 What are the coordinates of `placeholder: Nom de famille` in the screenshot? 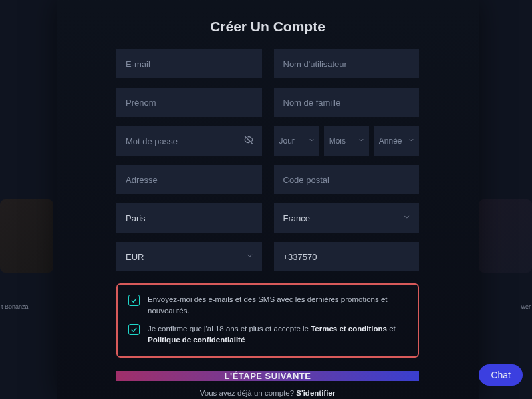 It's located at (313, 102).